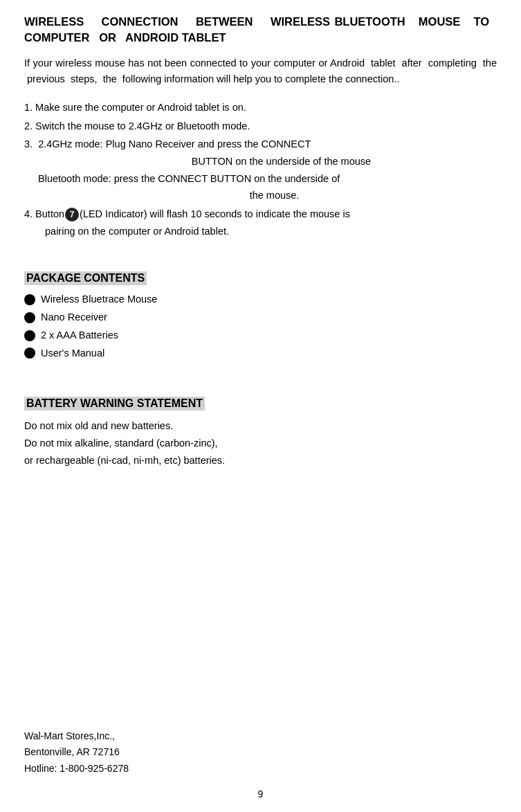 The width and height of the screenshot is (521, 812). What do you see at coordinates (260, 126) in the screenshot?
I see `step-2: 2. Switch the mouse to 2.4GHz or Bluetoo…` at bounding box center [260, 126].